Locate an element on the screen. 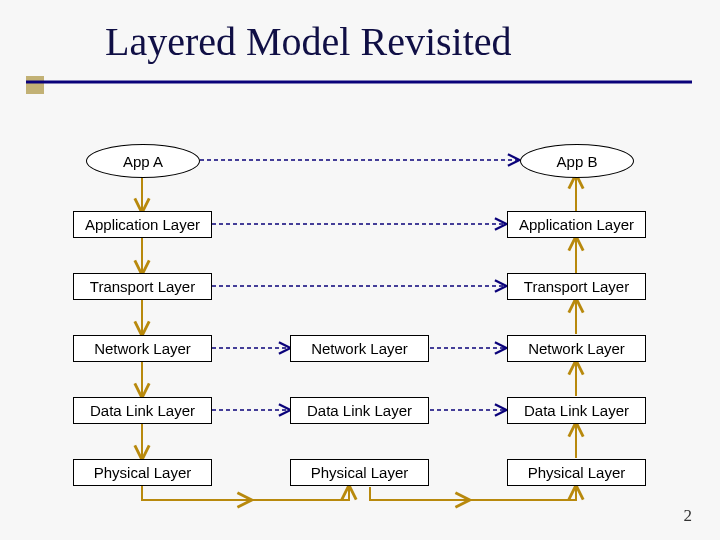 This screenshot has height=540, width=720. mid-datalink-layer: Data Link Layer is located at coordinates (360, 410).